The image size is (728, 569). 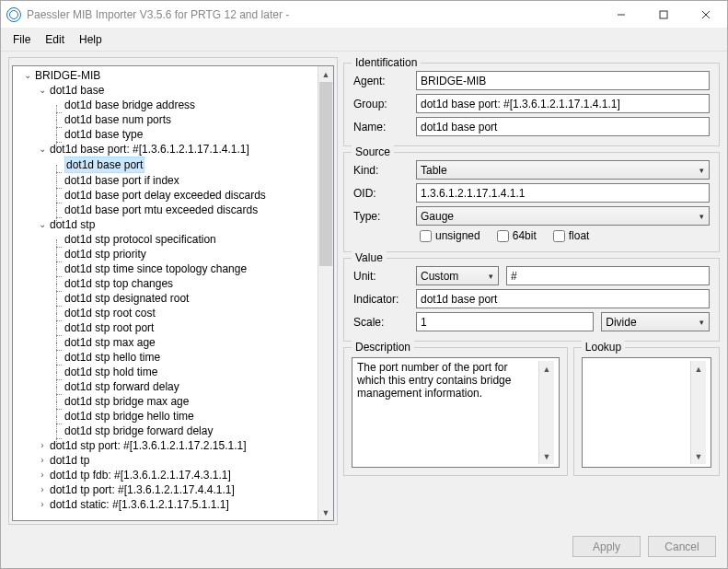 I want to click on tree-leaf: dot1d base port mtu exceeded discards, so click(x=161, y=210).